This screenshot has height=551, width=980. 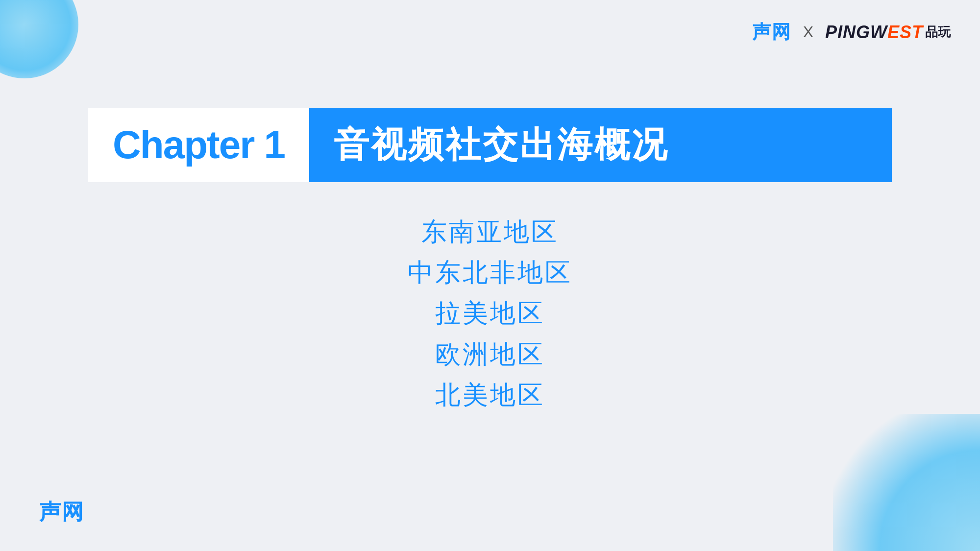 I want to click on bg-decoration-bottom-right, so click(x=906, y=482).